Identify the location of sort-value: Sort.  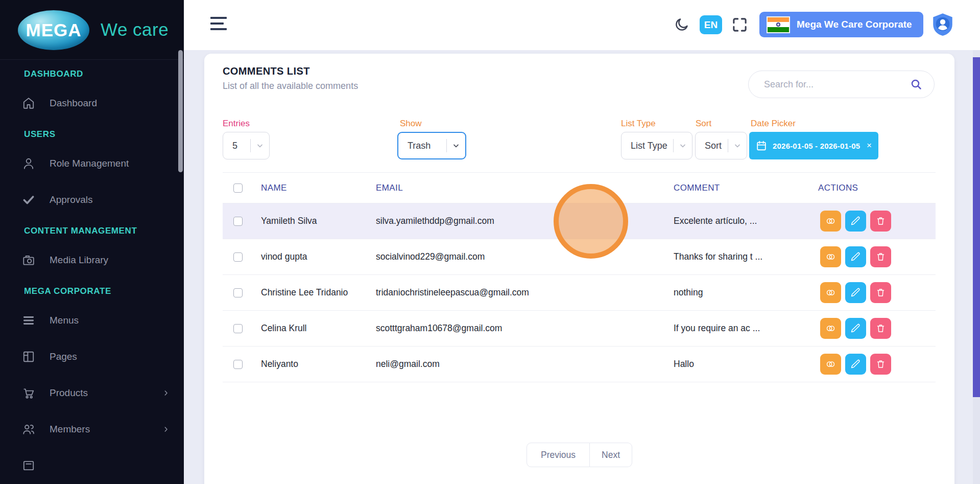
(710, 146).